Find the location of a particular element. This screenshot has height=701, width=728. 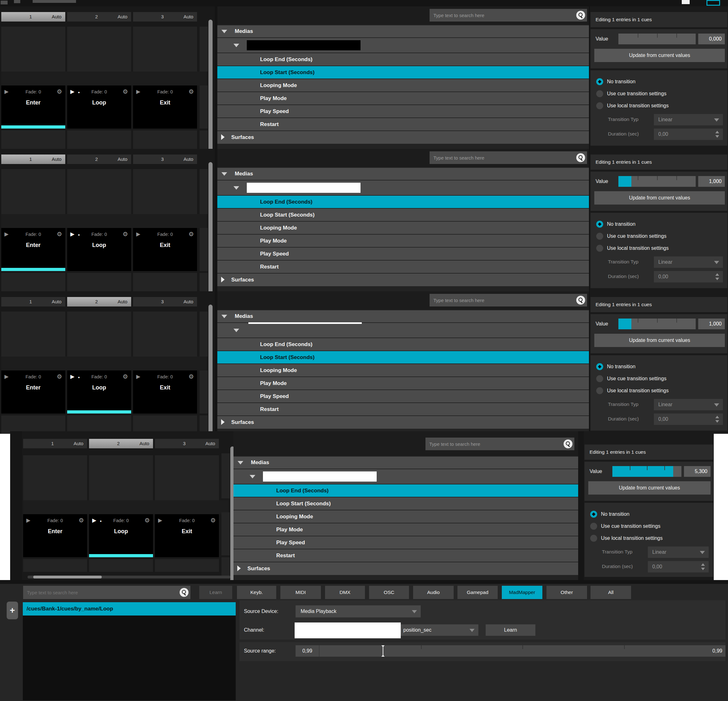

tab-other: Other is located at coordinates (567, 593).